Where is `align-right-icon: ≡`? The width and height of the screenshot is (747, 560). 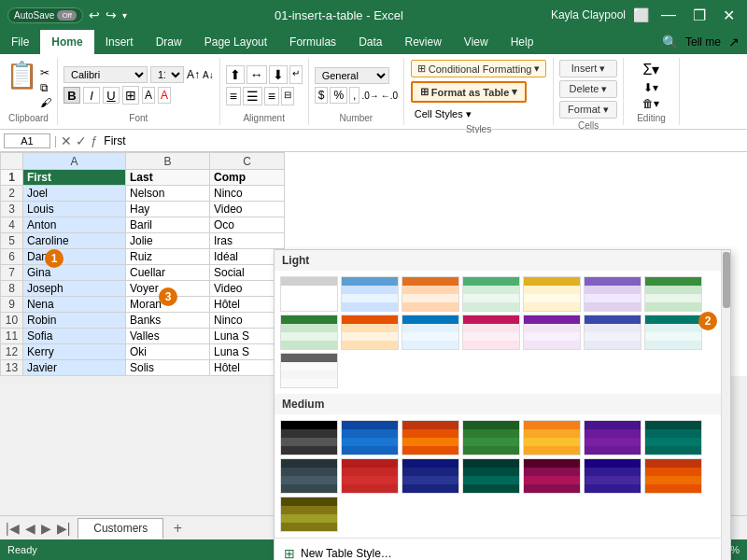 align-right-icon: ≡ is located at coordinates (272, 96).